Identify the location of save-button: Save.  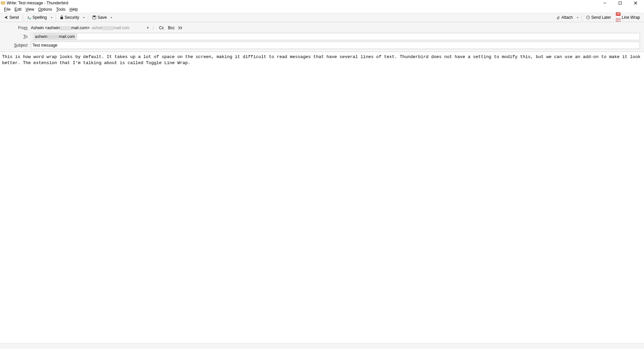
(99, 17).